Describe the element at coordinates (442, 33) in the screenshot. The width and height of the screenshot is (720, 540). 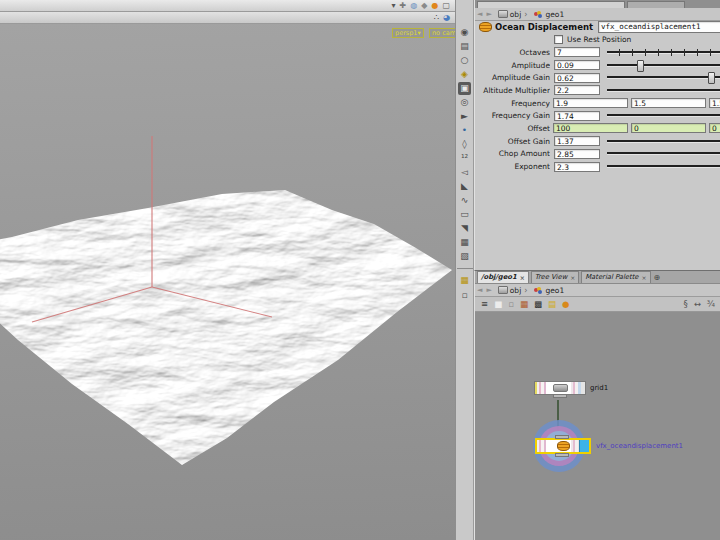
I see `camera-menu: no cam▾` at that location.